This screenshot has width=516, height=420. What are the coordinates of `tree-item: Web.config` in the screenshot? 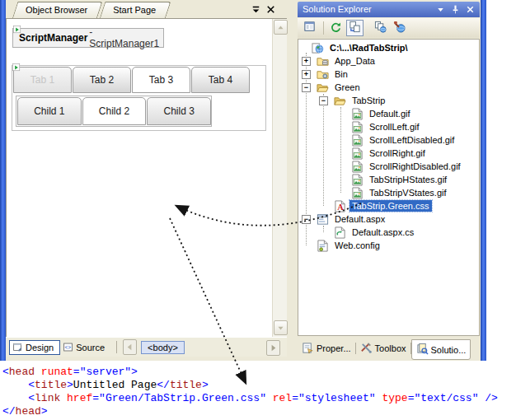 It's located at (389, 245).